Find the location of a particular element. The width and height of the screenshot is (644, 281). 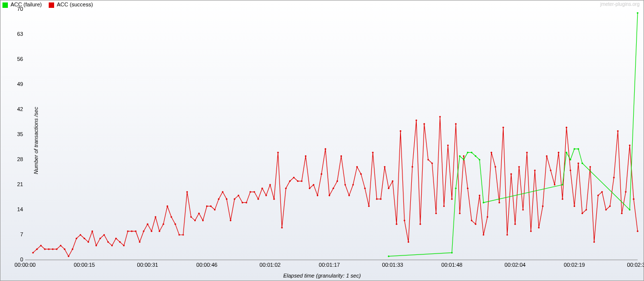

x-tick: 00:01:33 is located at coordinates (393, 265).